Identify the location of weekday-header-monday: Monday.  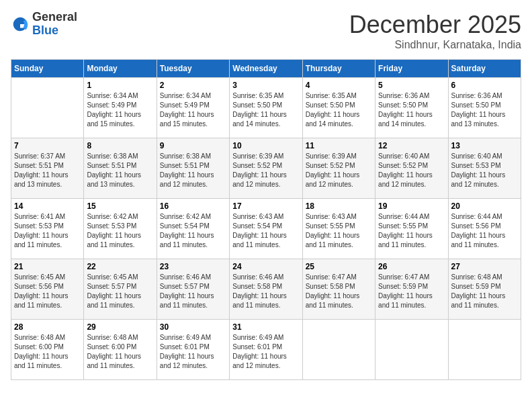
(120, 68).